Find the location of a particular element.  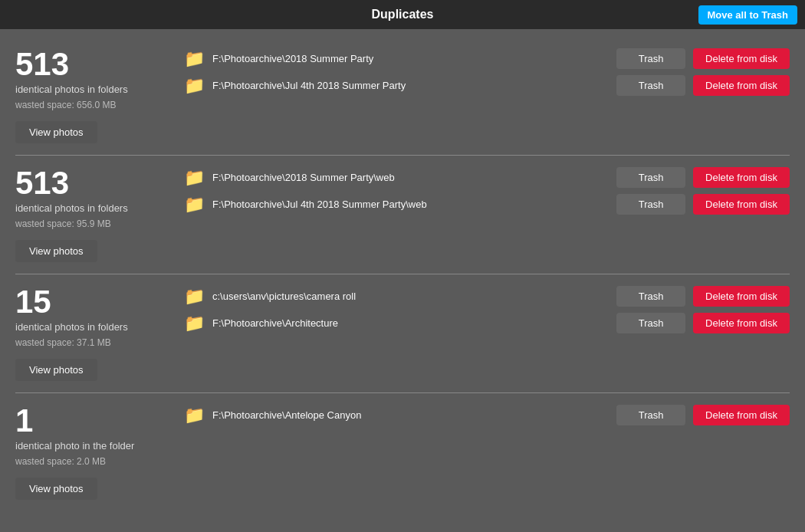

delete-button-3-0: Delete from disk is located at coordinates (741, 415).